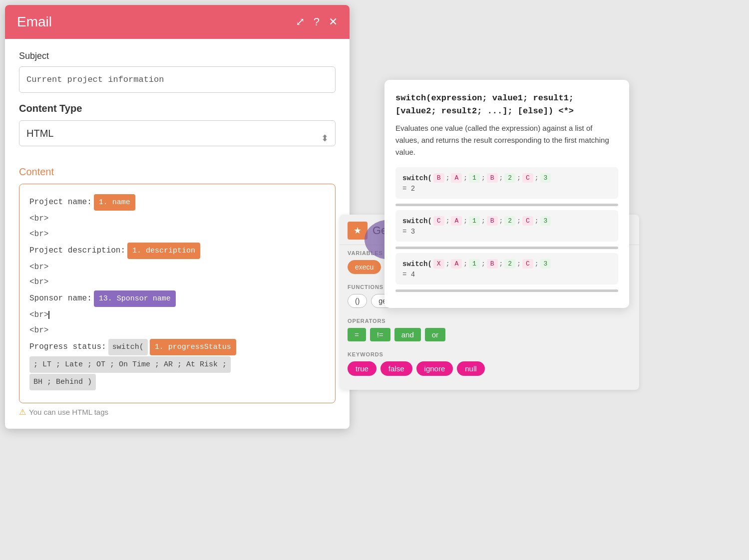 The height and width of the screenshot is (560, 749). Describe the element at coordinates (177, 382) in the screenshot. I see `content-line-6: BH ; Behind )` at that location.